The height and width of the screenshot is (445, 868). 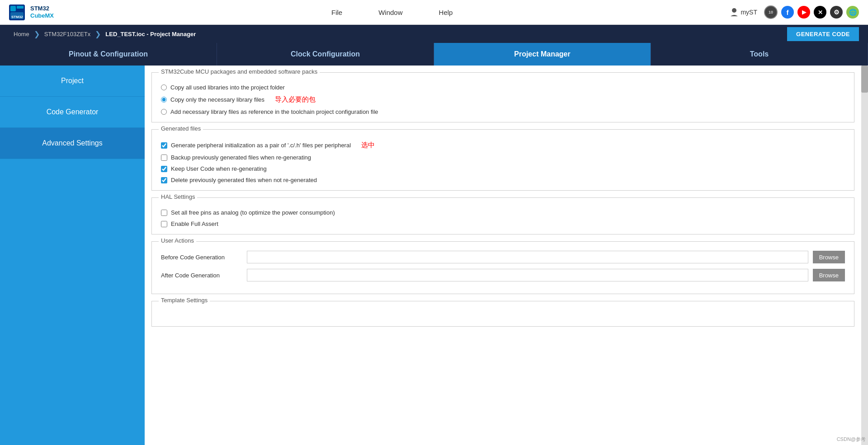 I want to click on sidebar-item-code-generator: Code Generator, so click(x=72, y=112).